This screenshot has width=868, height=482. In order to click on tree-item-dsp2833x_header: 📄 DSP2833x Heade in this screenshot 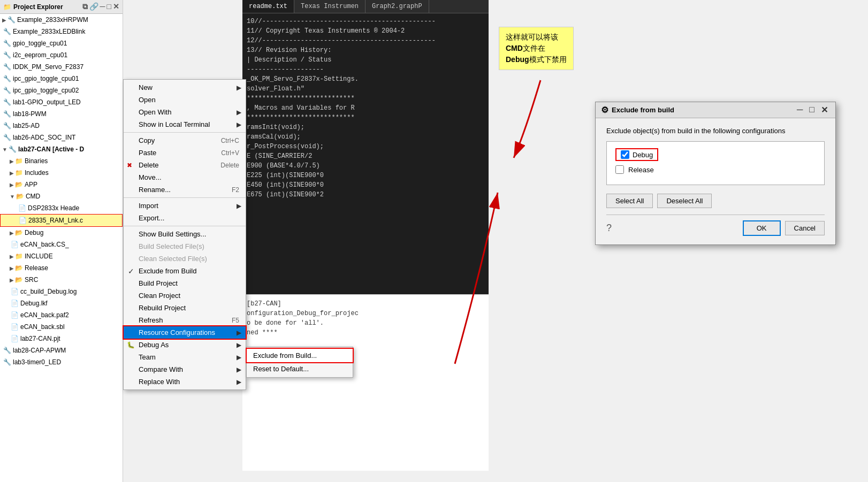, I will do `click(61, 208)`.